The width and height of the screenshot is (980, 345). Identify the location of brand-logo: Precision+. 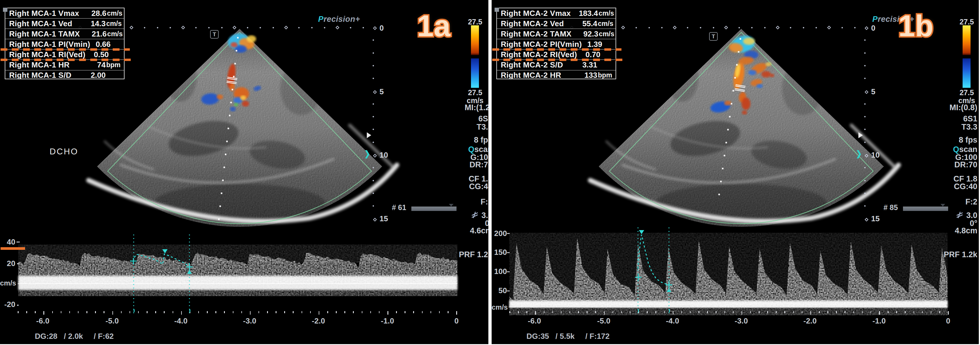
(339, 19).